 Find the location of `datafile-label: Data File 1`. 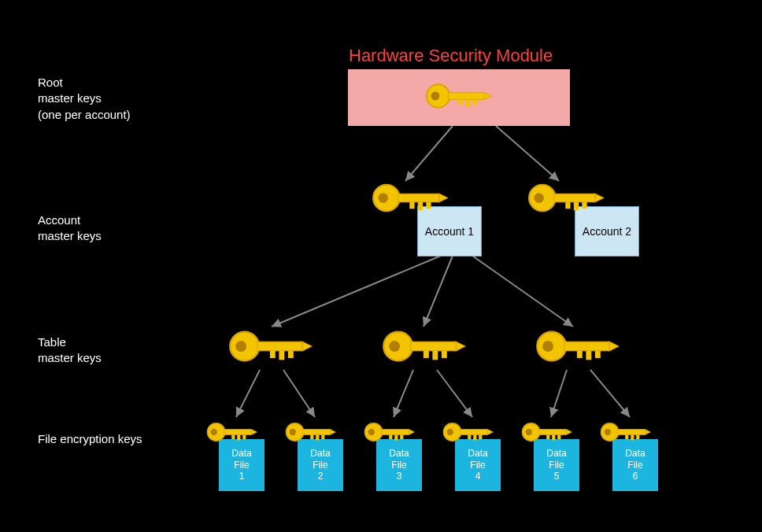

datafile-label: Data File 1 is located at coordinates (241, 464).